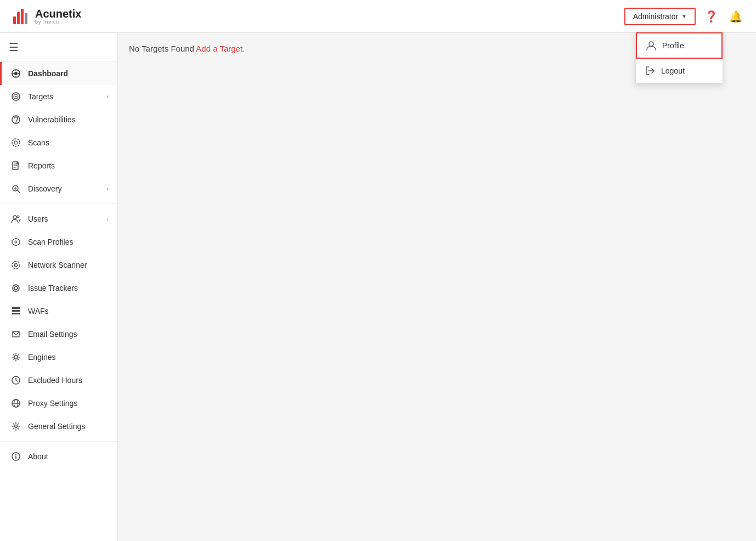 This screenshot has height=541, width=756. What do you see at coordinates (679, 71) in the screenshot?
I see `dropdown-logout-item: Logout` at bounding box center [679, 71].